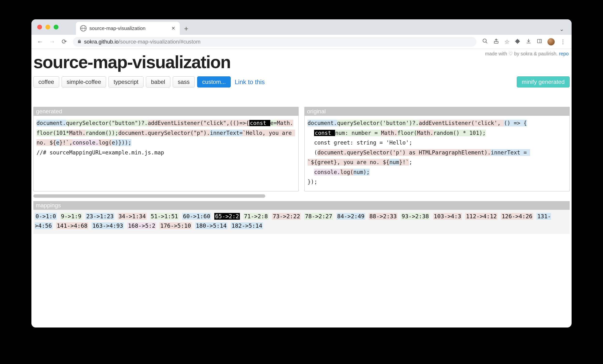 This screenshot has height=364, width=603. Describe the element at coordinates (437, 153) in the screenshot. I see `original-code: document.querySelector('button')?.addEve…` at that location.